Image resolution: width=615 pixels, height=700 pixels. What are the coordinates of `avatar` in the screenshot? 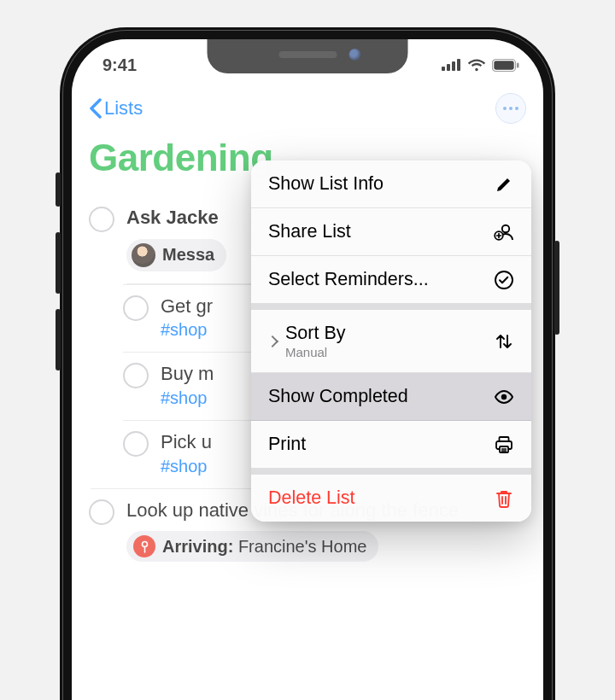 It's located at (144, 255).